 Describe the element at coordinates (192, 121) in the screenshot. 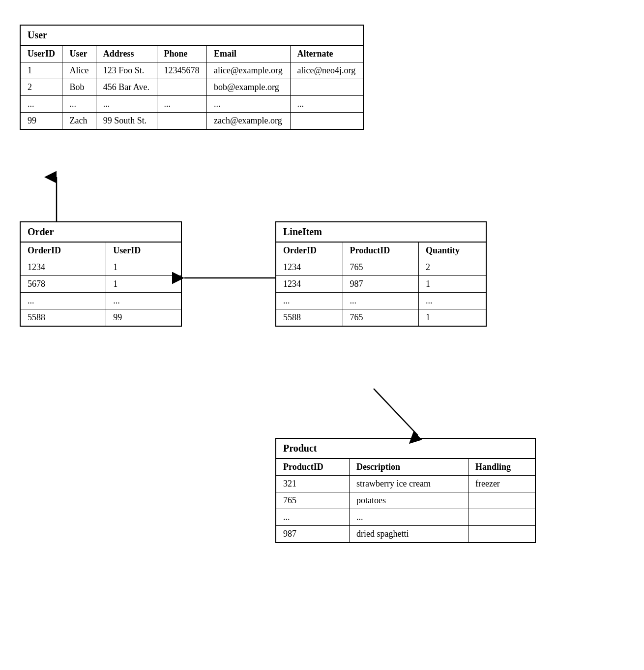

I see `table-row: 99 Zach 99 South St. zach@example.org` at that location.